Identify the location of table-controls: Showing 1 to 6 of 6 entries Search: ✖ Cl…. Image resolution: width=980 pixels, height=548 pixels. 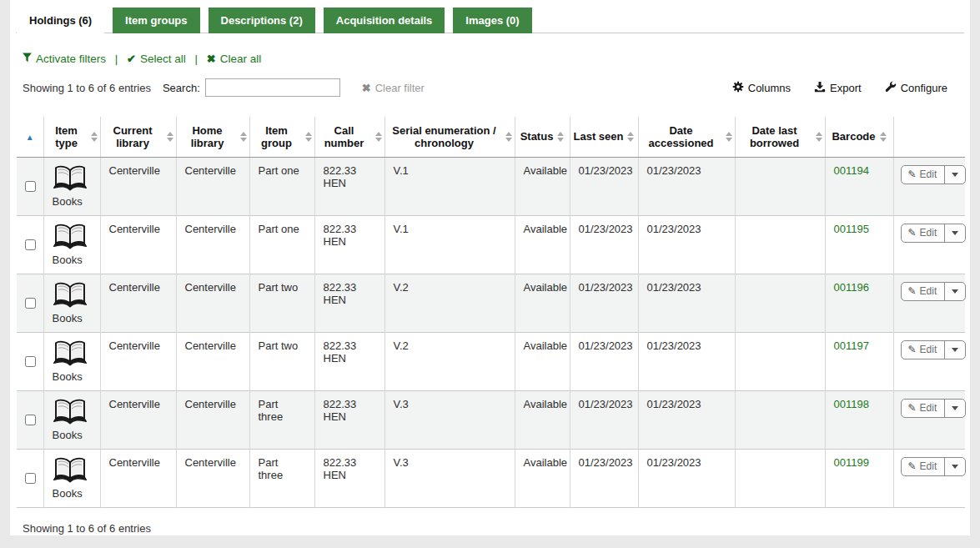
(490, 86).